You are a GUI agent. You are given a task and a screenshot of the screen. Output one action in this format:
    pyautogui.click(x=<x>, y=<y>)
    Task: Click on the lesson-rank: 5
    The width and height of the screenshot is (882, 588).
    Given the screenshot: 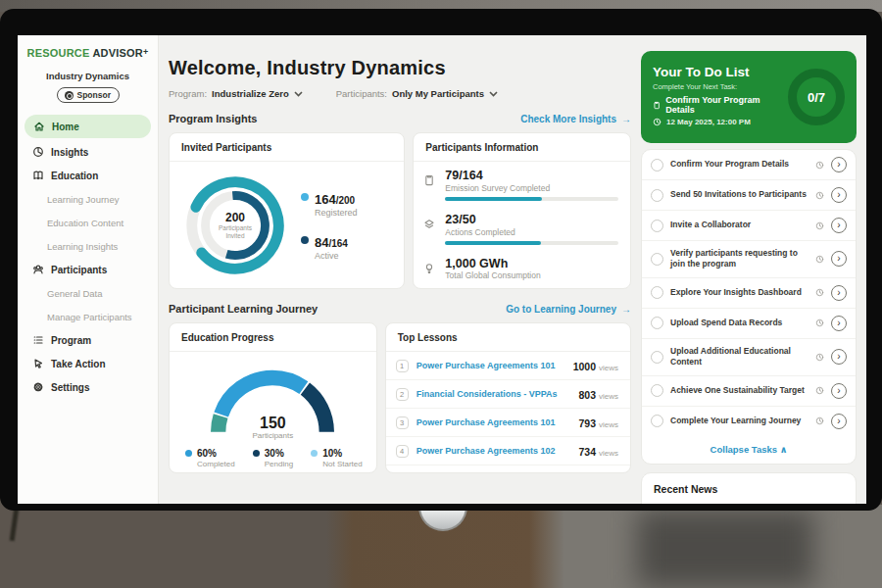 What is the action you would take?
    pyautogui.click(x=402, y=474)
    